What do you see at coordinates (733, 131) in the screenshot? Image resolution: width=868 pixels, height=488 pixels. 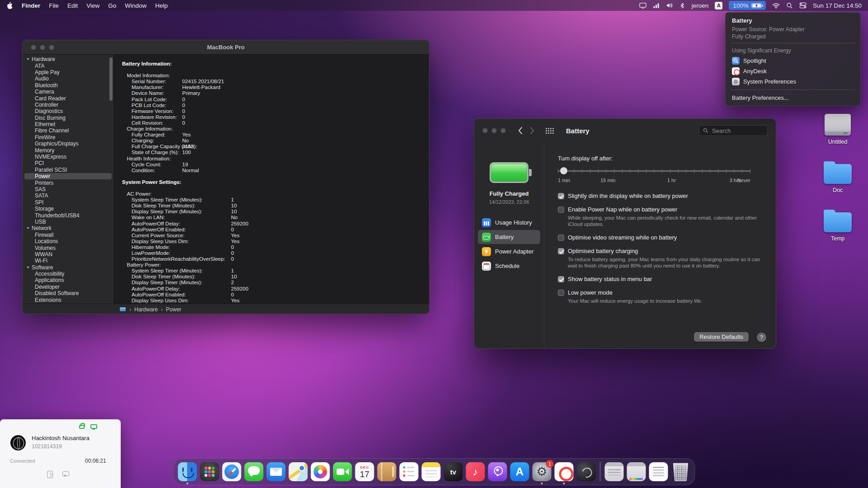 I see `search-field` at bounding box center [733, 131].